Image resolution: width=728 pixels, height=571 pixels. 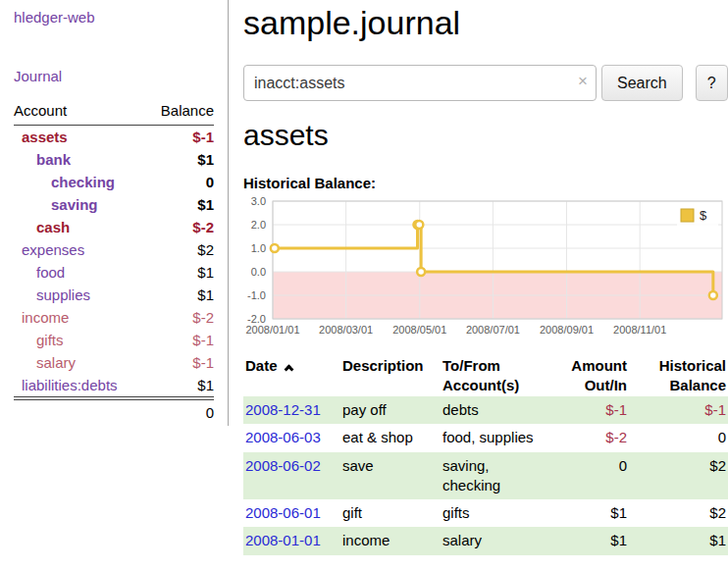 I want to click on transaction-accounts: debts, so click(x=493, y=410).